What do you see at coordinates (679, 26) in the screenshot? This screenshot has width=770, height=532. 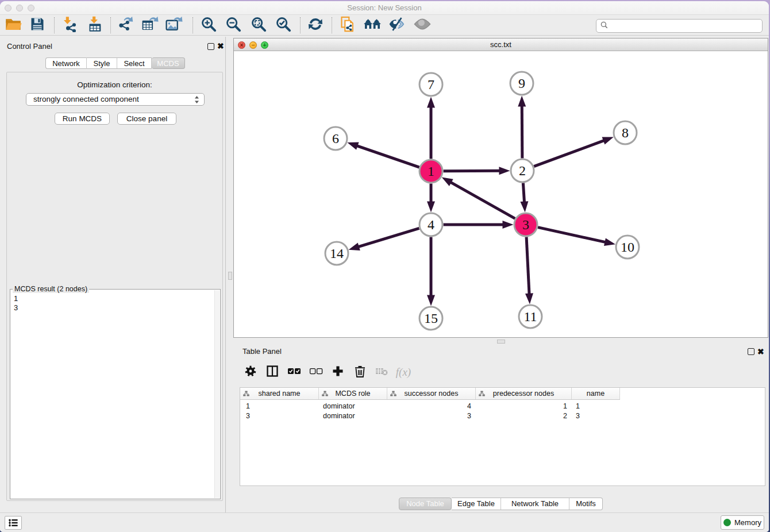 I see `search-field` at bounding box center [679, 26].